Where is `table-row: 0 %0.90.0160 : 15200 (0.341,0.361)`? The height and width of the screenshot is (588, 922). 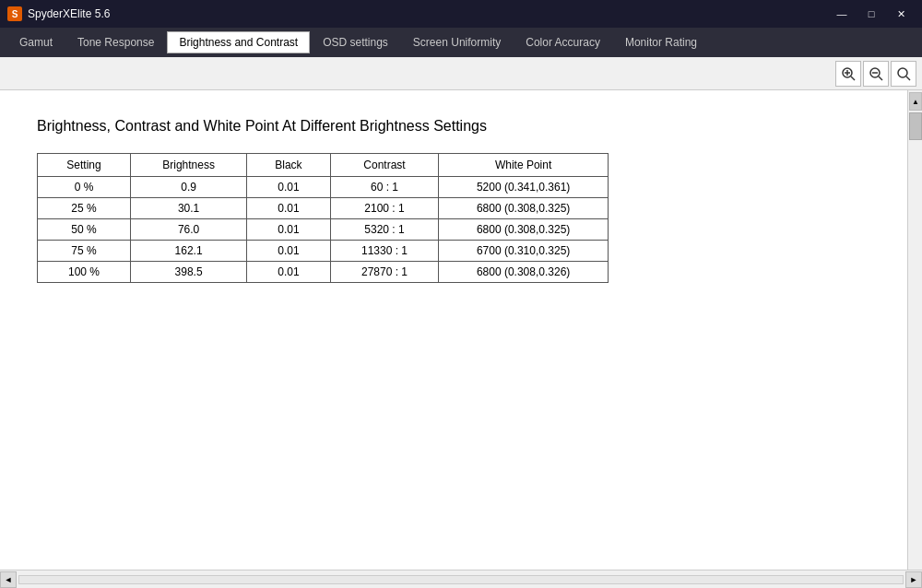
table-row: 0 %0.90.0160 : 15200 (0.341,0.361) is located at coordinates (323, 188).